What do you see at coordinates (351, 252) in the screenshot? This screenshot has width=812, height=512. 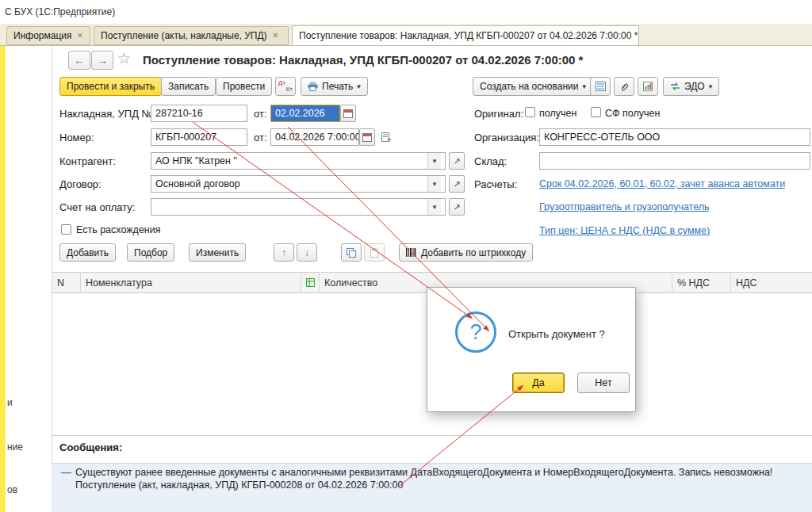 I see `copy-row-button` at bounding box center [351, 252].